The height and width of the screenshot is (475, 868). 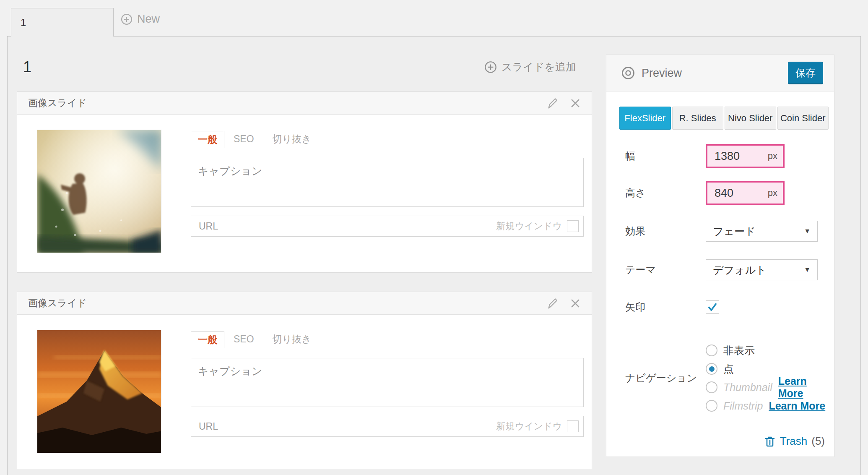 What do you see at coordinates (745, 156) in the screenshot?
I see `width-input: 1380 px` at bounding box center [745, 156].